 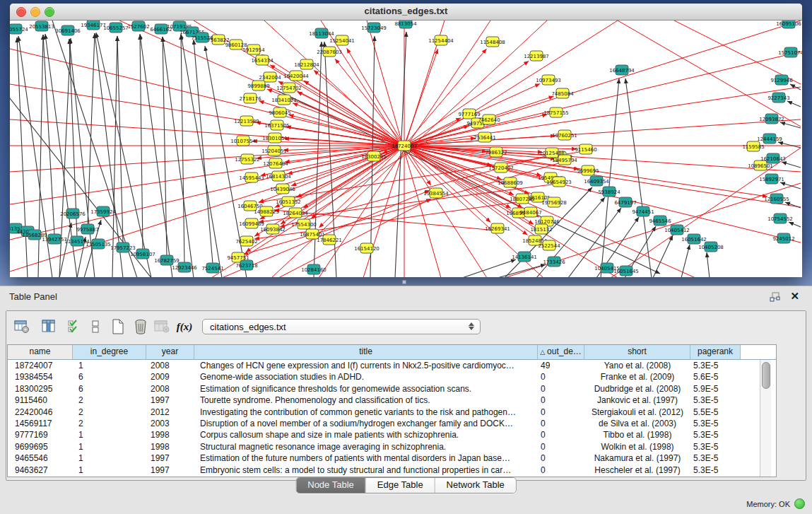 I want to click on column-header-name: name, so click(x=40, y=352).